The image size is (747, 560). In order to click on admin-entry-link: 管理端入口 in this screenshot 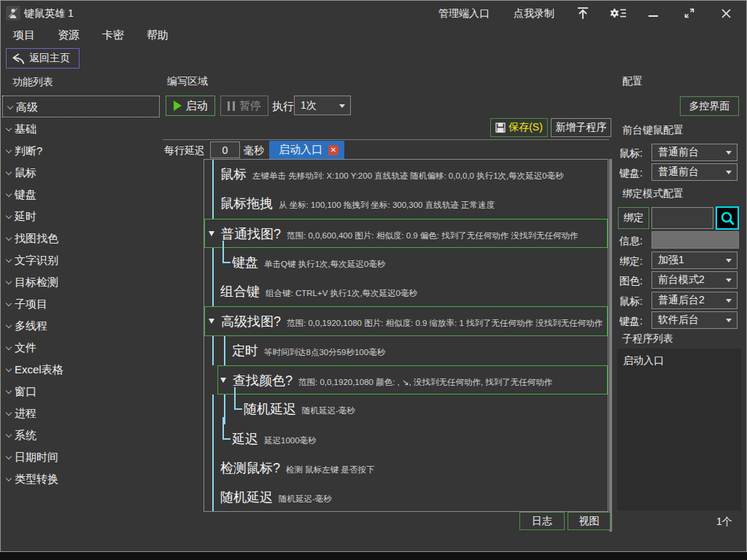, I will do `click(464, 14)`.